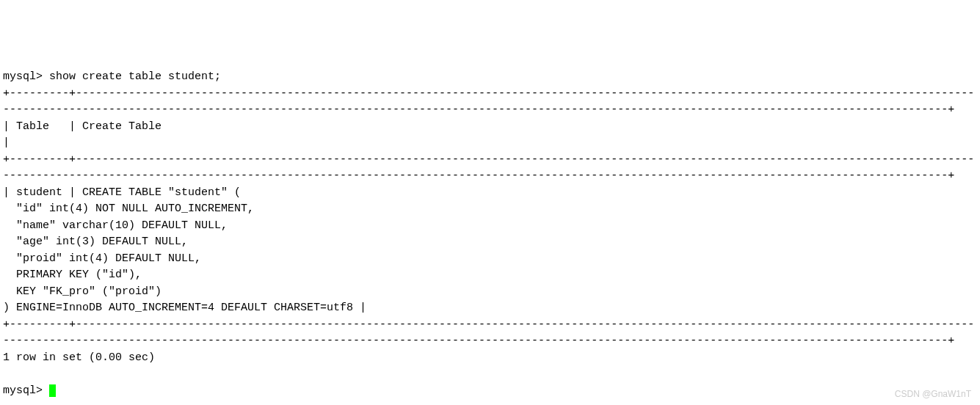 The height and width of the screenshot is (405, 980). I want to click on prompt: mysql>, so click(23, 76).